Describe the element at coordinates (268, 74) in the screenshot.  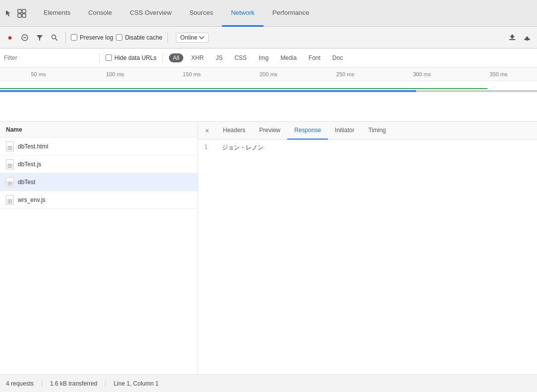
I see `timeline-ruler: 50 ms 100 ms 150 ms 200 ms 250 ms 300 ms…` at that location.